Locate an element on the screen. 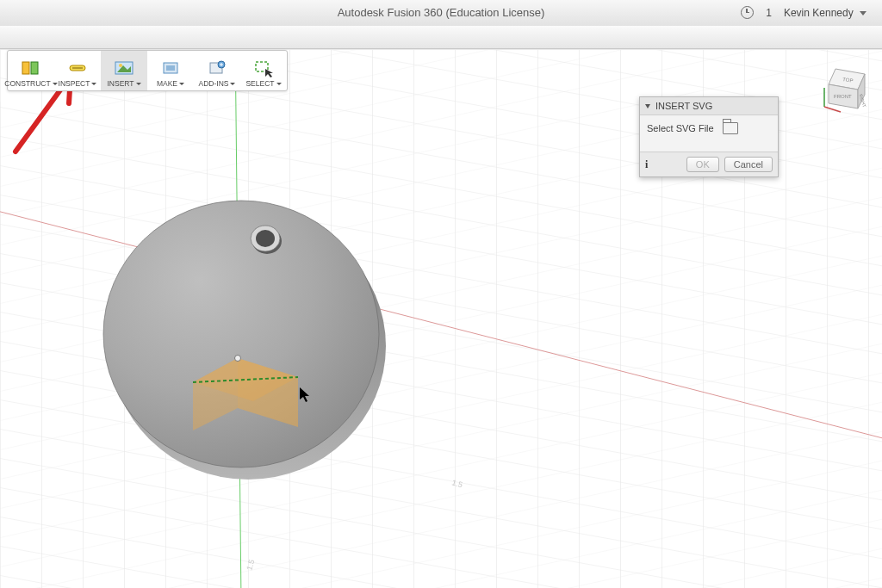 The image size is (882, 588). addins-icon is located at coordinates (217, 68).